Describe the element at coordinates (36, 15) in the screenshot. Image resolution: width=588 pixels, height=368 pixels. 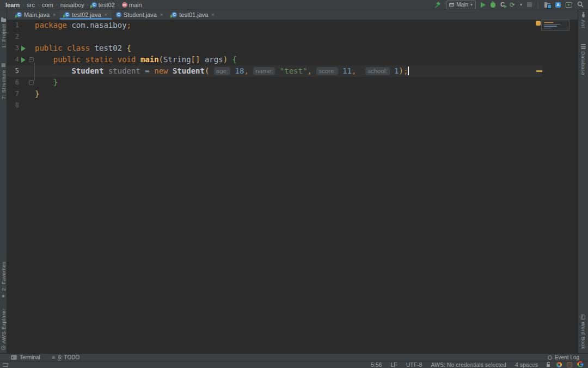
I see `tab-Main.java: CMain.java×` at that location.